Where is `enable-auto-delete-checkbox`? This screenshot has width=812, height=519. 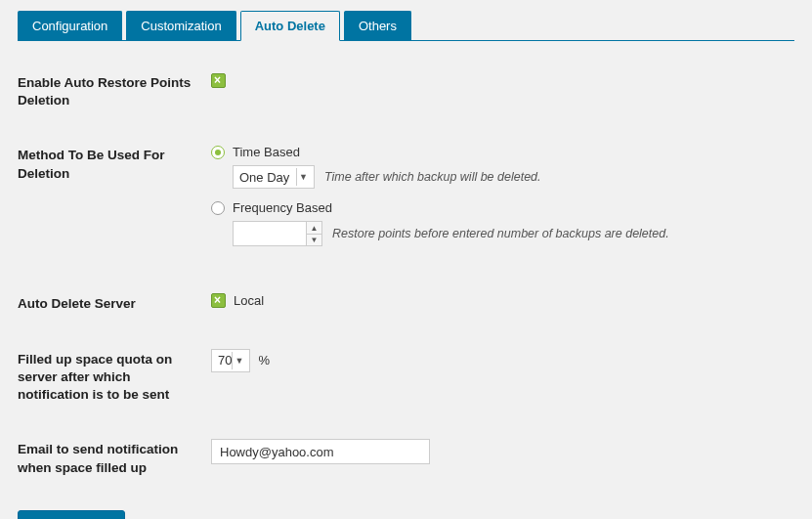
enable-auto-delete-checkbox is located at coordinates (219, 80).